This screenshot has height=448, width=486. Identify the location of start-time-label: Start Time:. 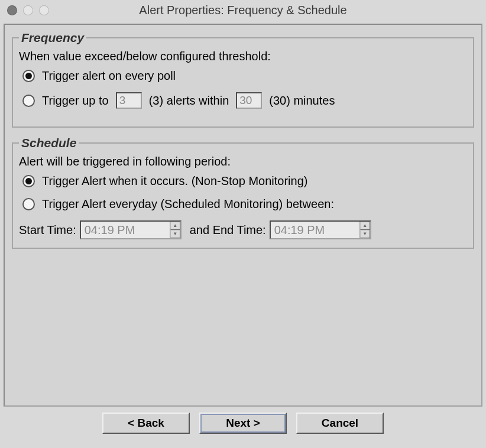
(47, 231).